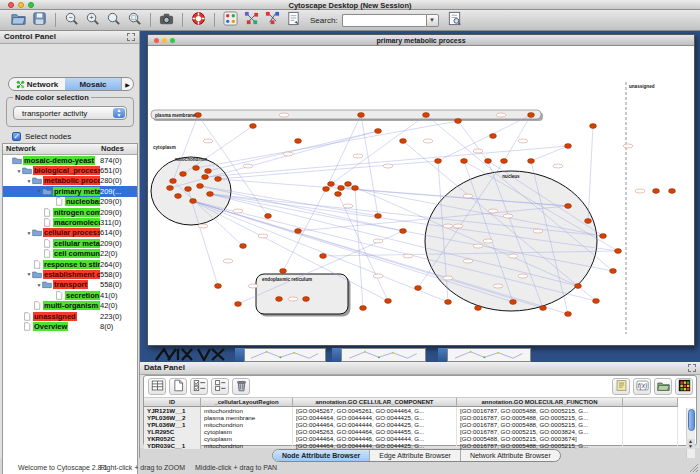  Describe the element at coordinates (70, 326) in the screenshot. I see `tree-item-overview: Overview8(0)` at that location.